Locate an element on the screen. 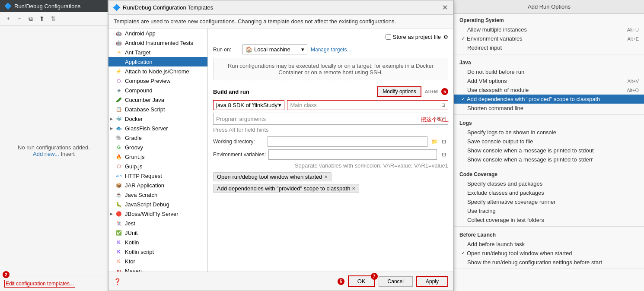 This screenshot has width=644, height=291. dialog-icon: 🔷 is located at coordinates (117, 7).